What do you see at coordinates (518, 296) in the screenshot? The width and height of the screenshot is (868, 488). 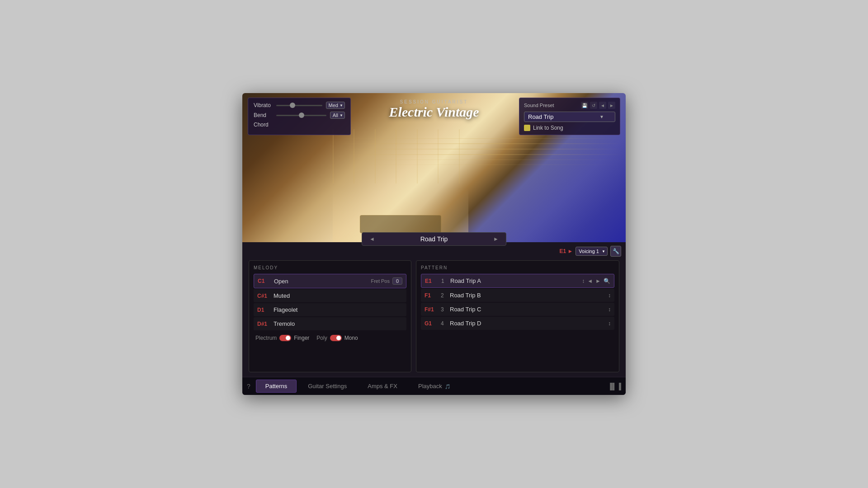 I see `pattern-row-f1: F1 2 Road Trip B ↕` at bounding box center [518, 296].